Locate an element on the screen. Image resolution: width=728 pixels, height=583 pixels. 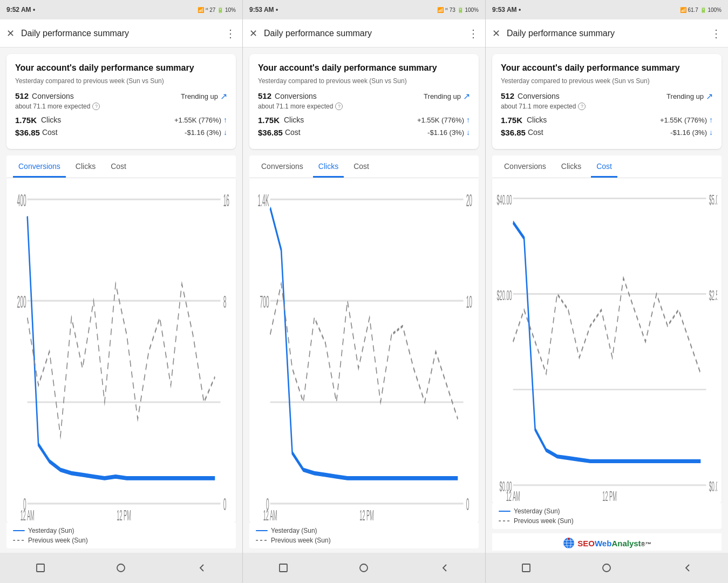
panel-3-trending: Trending up ↗ is located at coordinates (690, 96).